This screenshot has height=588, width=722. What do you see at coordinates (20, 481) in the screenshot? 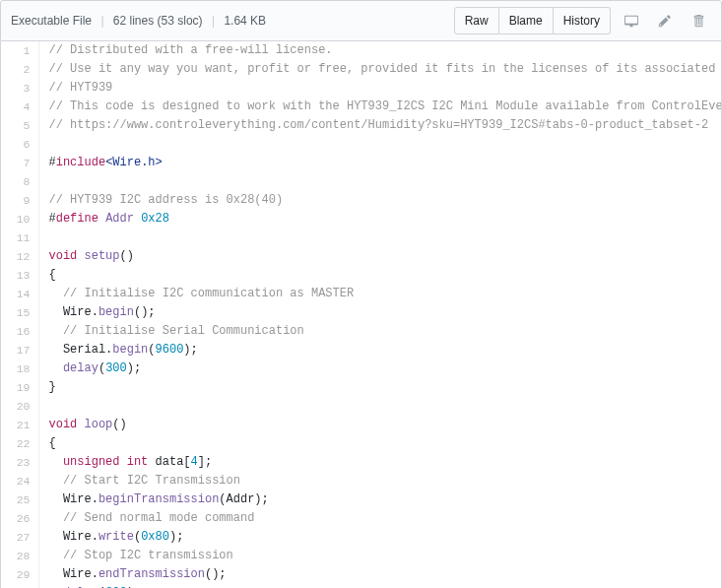
I see `line-number: 24` at bounding box center [20, 481].